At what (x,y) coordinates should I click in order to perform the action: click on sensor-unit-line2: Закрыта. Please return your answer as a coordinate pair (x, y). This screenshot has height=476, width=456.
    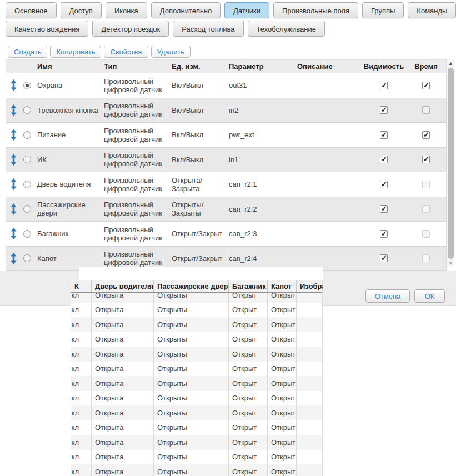
    Looking at the image, I should click on (186, 189).